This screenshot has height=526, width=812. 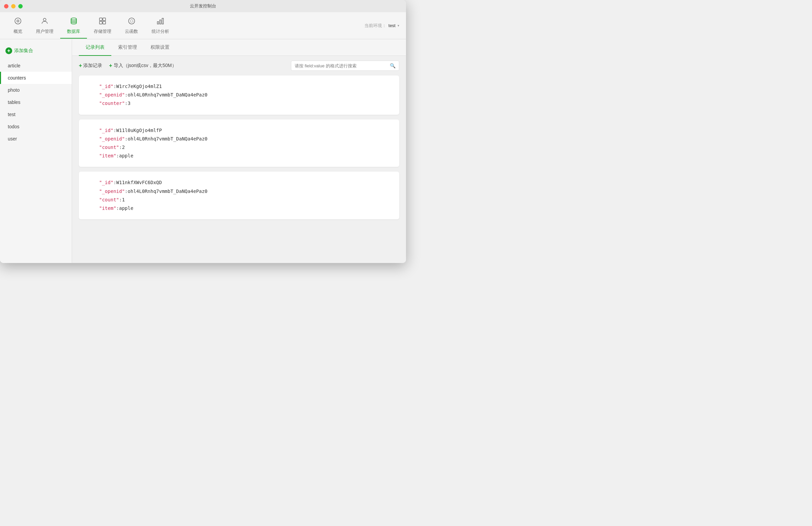 I want to click on record-card: "_id":W11l0uKgOjo4mlfP "_openid":ohl4L0R…, so click(x=239, y=143).